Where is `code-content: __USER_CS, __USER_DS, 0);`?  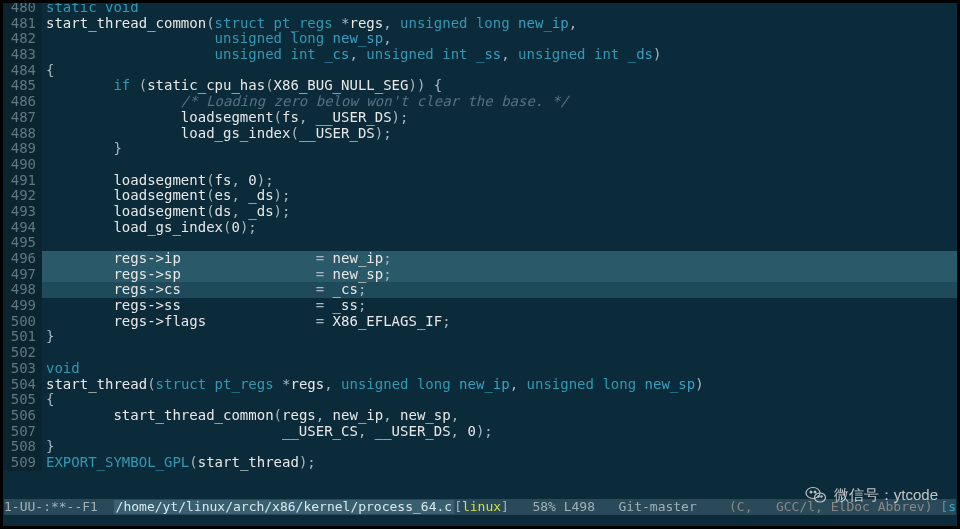
code-content: __USER_CS, __USER_DS, 0); is located at coordinates (501, 432).